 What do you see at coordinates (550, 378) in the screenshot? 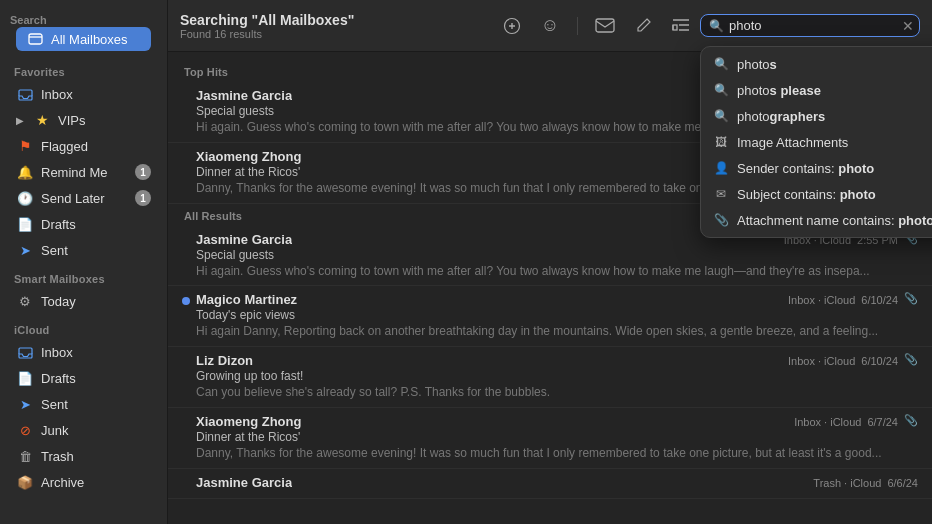
I see `table-row: Liz Dizon Inbox · iCloud 6/10/24 Growing…` at bounding box center [550, 378].